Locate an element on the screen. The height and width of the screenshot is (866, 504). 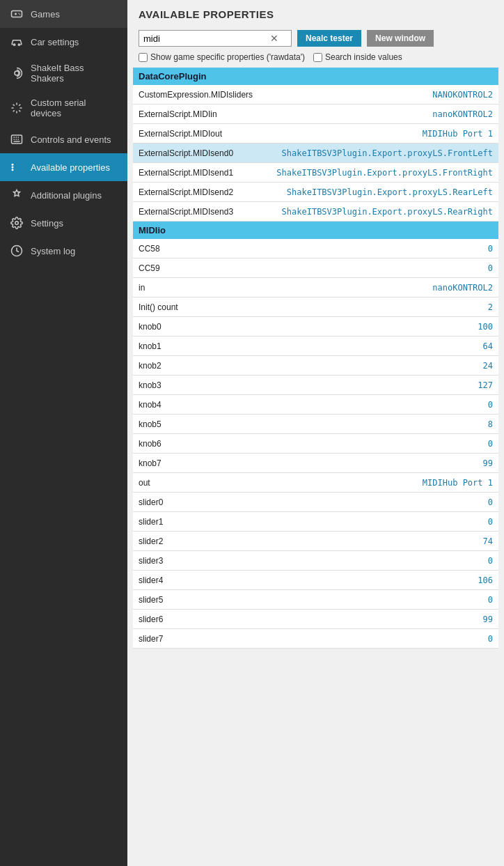
property-name: slider2 is located at coordinates (150, 541).